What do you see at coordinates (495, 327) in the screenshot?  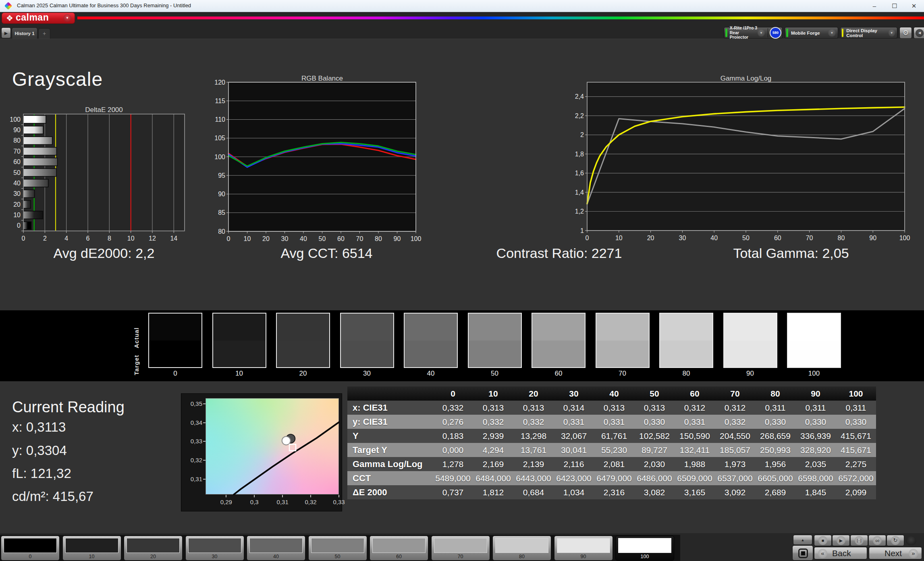 I see `swatch-actual` at bounding box center [495, 327].